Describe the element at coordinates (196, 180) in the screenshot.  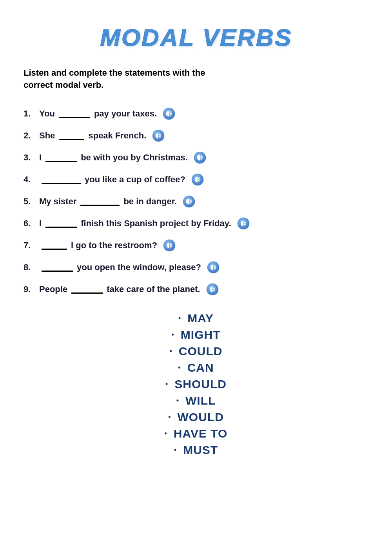
I see `question-item-4: 4.you like a cup of coffee?` at that location.